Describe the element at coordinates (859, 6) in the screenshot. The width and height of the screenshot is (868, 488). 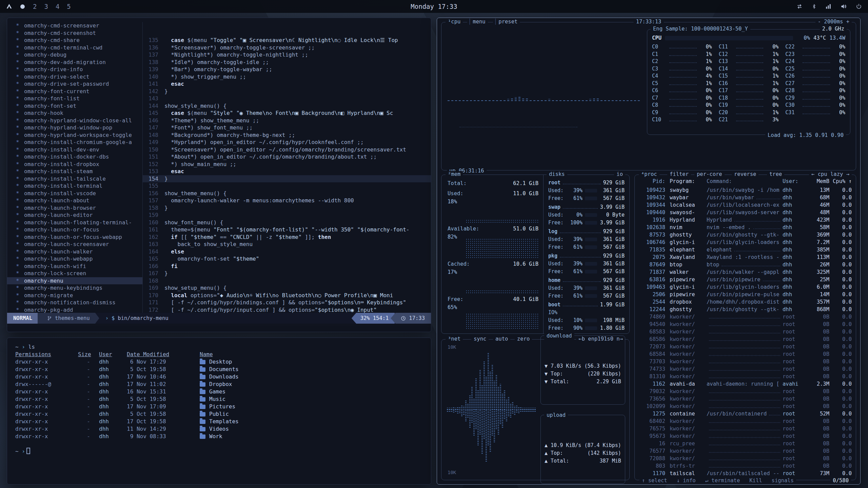
I see `power-icon` at that location.